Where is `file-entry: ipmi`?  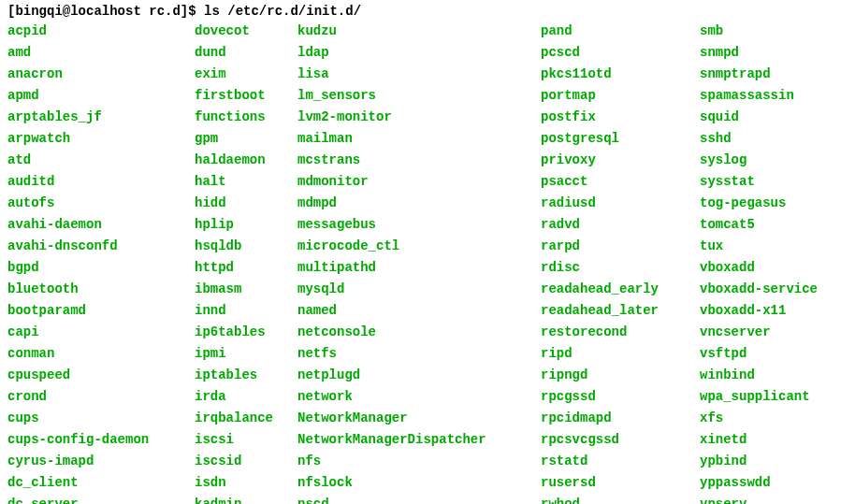 file-entry: ipmi is located at coordinates (246, 353).